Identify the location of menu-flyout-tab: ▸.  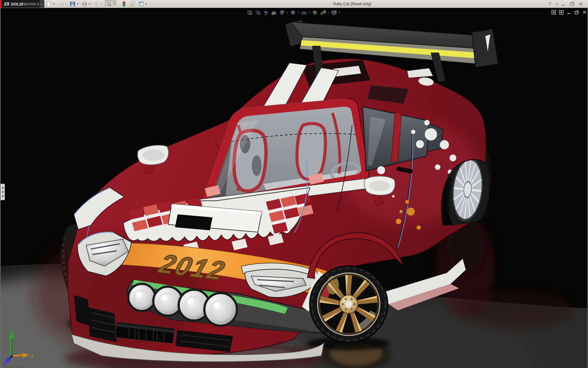
(42, 4).